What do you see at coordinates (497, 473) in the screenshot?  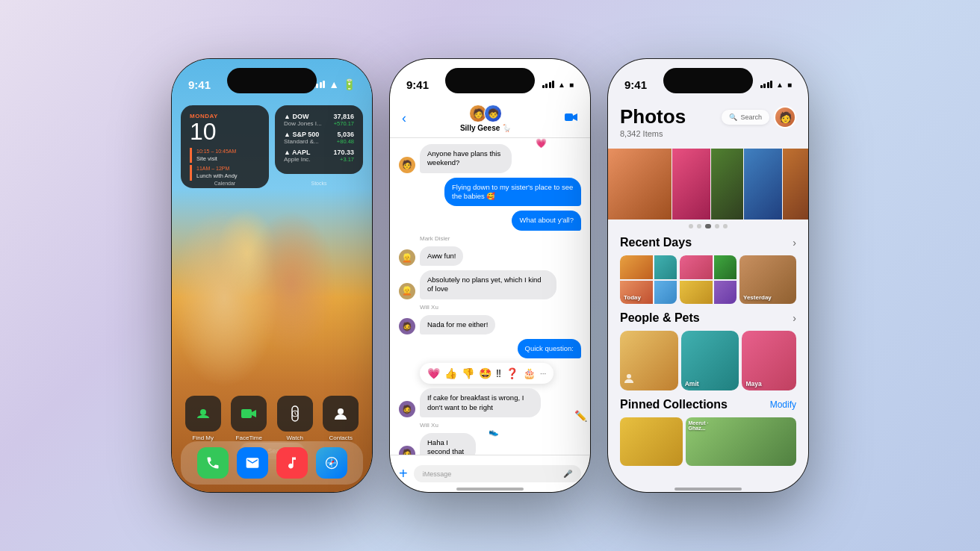 I see `imessage-input: iMessage 🎤` at bounding box center [497, 473].